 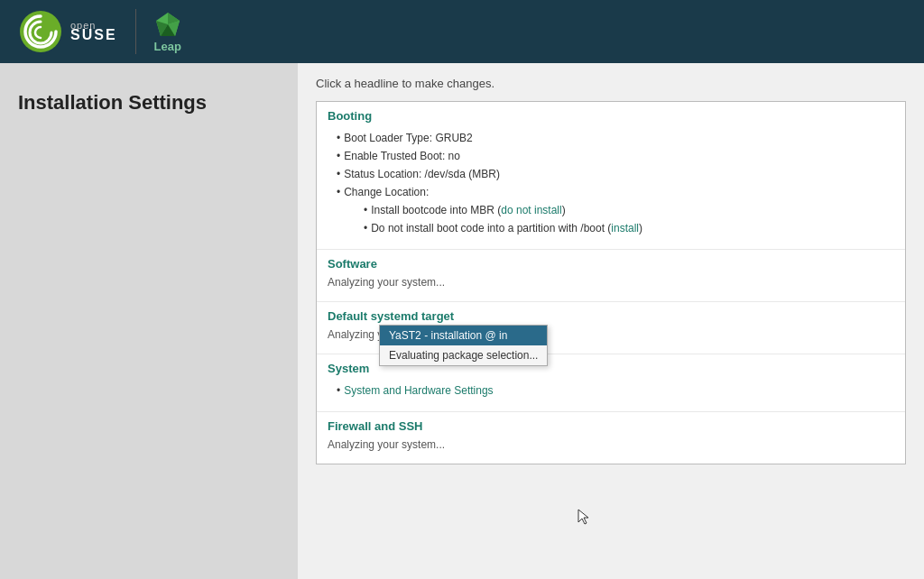 I want to click on system-hw-link: System and Hardware Settings, so click(x=419, y=391).